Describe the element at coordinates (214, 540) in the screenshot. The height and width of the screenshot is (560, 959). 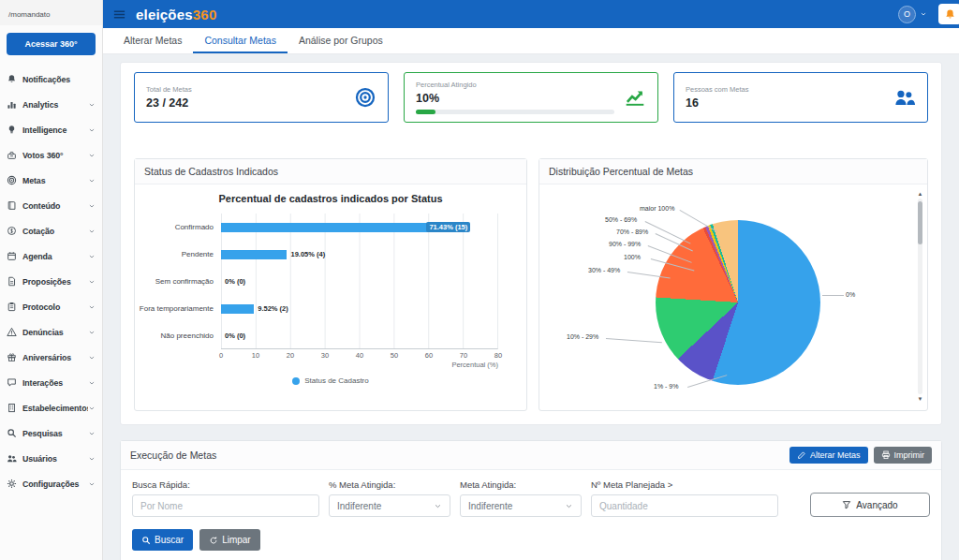
I see `refresh-icon` at that location.